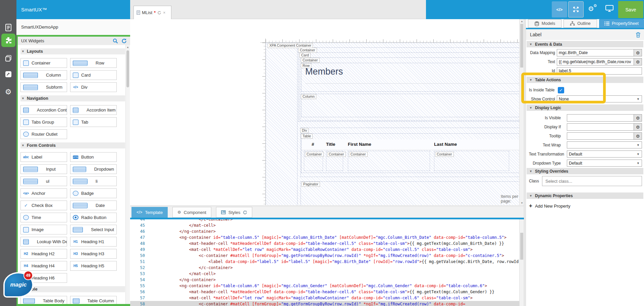 The width and height of the screenshot is (644, 306). I want to click on tab-component: ⚙ Component, so click(192, 212).